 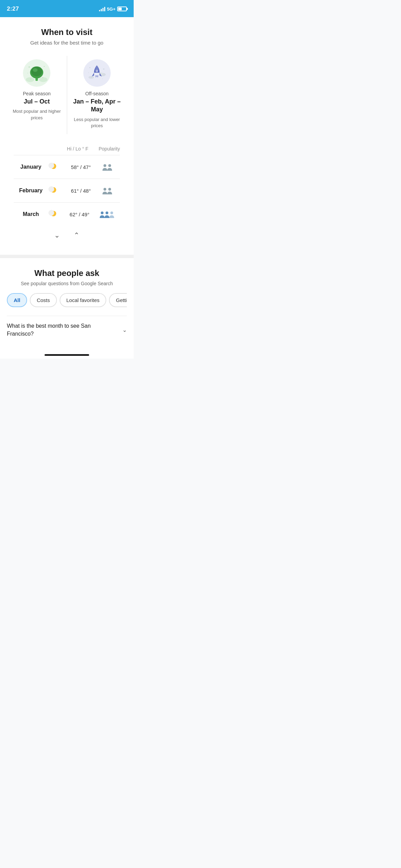 I want to click on peak-season-card: Peak season Jul – Oct Most popular and h…, so click(x=37, y=95).